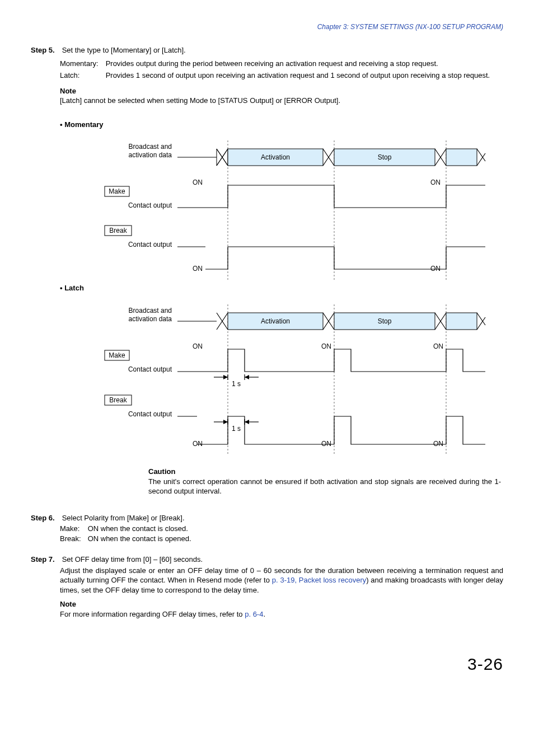 This screenshot has height=756, width=534. Describe the element at coordinates (140, 538) in the screenshot. I see `break-desc: ON when the contact is opened.` at that location.